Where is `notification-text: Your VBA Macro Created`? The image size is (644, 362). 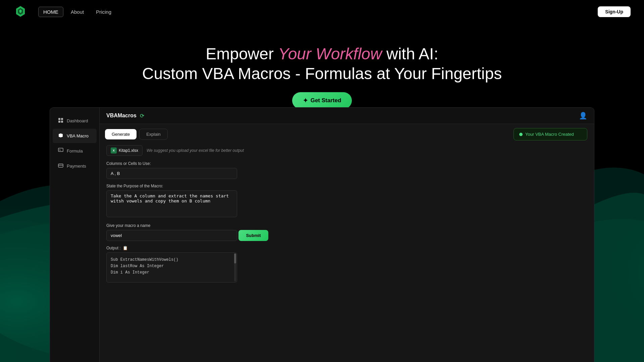
notification-text: Your VBA Macro Created is located at coordinates (549, 134).